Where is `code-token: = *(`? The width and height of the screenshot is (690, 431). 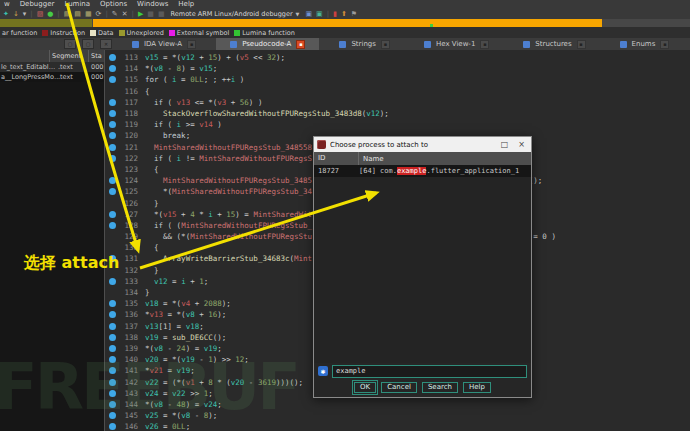 code-token: = *( is located at coordinates (170, 58).